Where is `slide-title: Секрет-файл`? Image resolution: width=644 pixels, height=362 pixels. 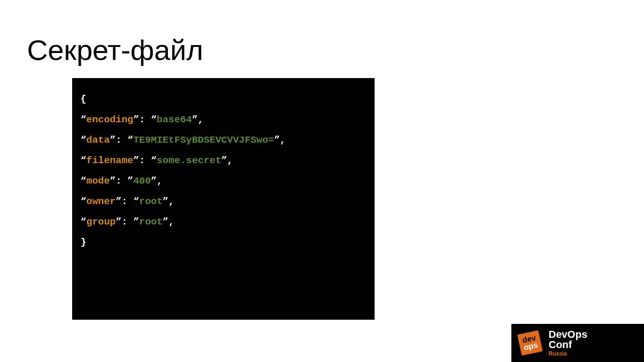
slide-title: Секрет-файл is located at coordinates (115, 50).